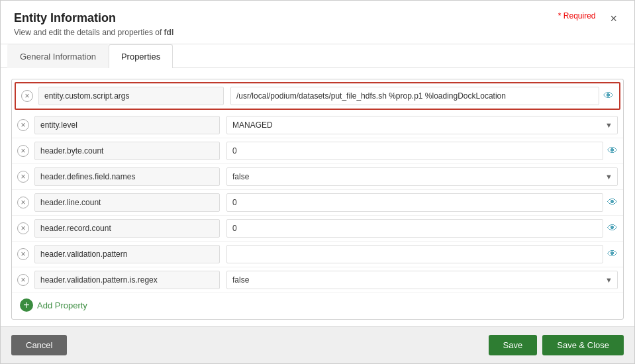 The width and height of the screenshot is (635, 364). I want to click on subtitle-prefix: View and edit the details and properties…, so click(87, 32).